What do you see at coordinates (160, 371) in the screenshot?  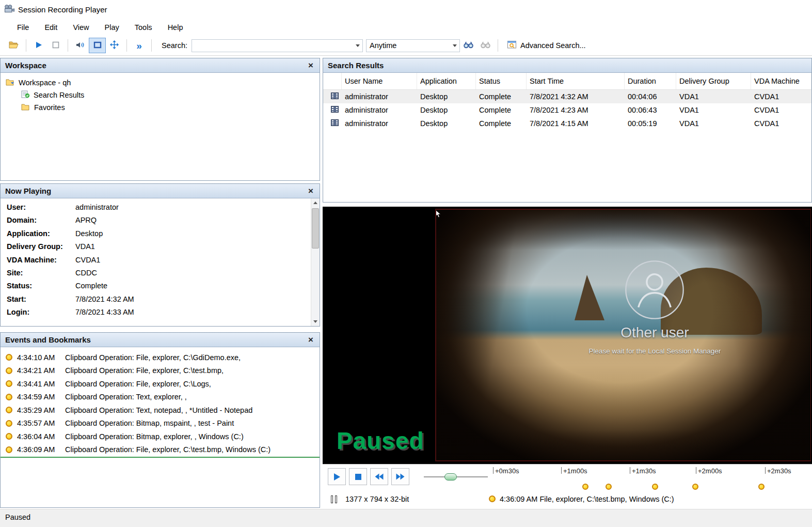 I see `event-item: 4:34:21 AMClipboard Operation: File, exp…` at bounding box center [160, 371].